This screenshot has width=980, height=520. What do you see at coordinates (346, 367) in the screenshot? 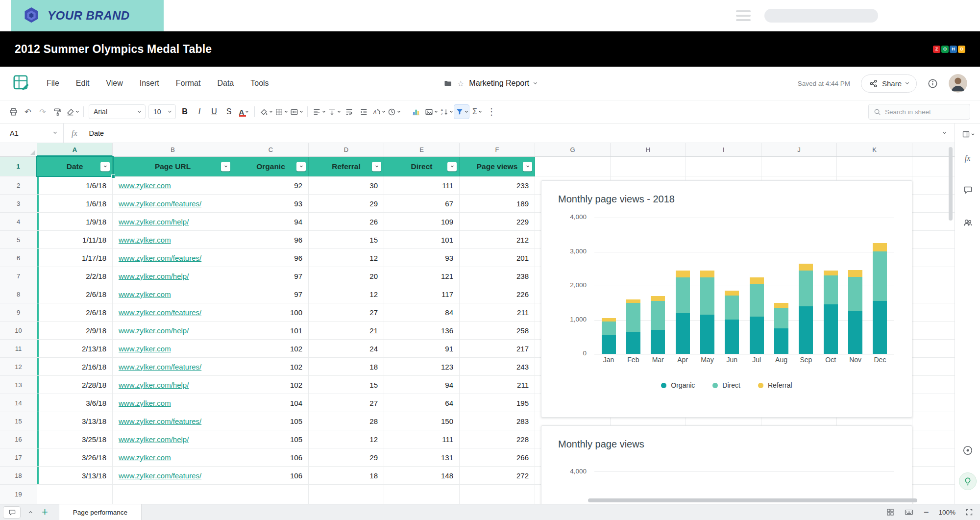
I see `data-cell: 18` at bounding box center [346, 367].